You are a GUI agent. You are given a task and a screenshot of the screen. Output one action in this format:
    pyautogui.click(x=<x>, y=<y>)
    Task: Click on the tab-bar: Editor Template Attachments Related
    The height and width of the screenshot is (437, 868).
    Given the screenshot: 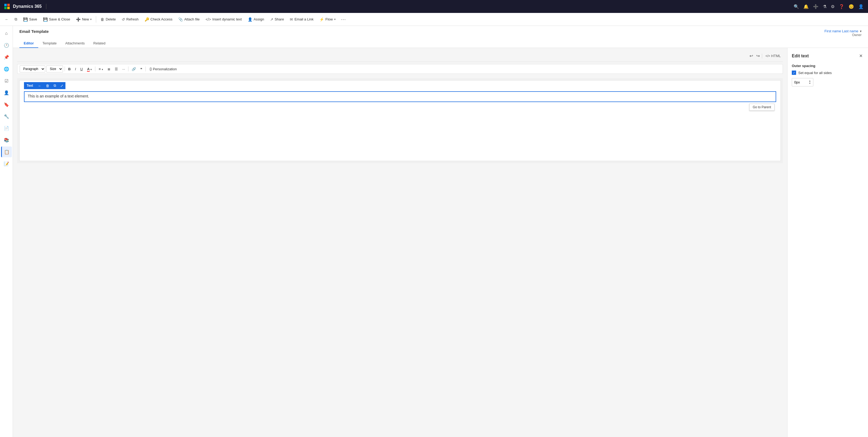 What is the action you would take?
    pyautogui.click(x=440, y=42)
    